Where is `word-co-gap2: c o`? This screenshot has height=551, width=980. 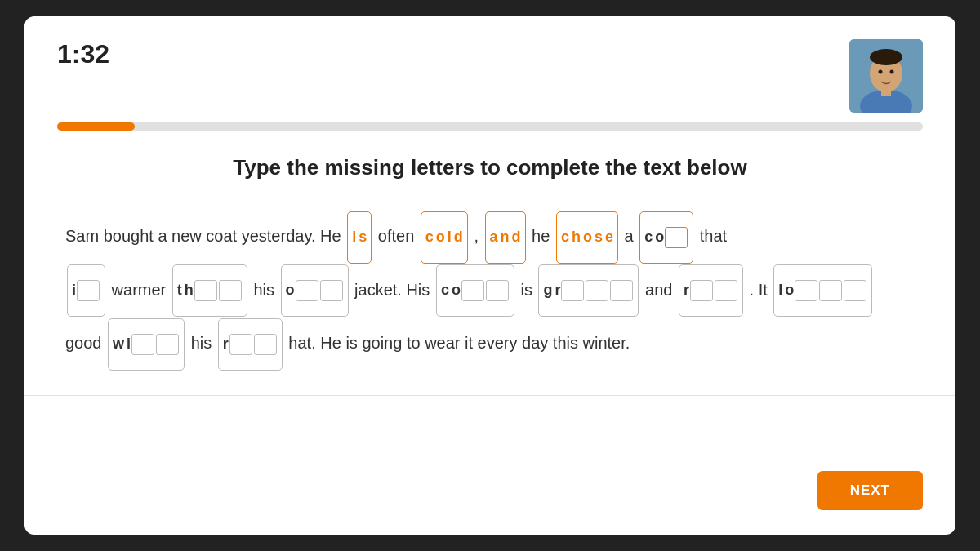 word-co-gap2: c o is located at coordinates (475, 291).